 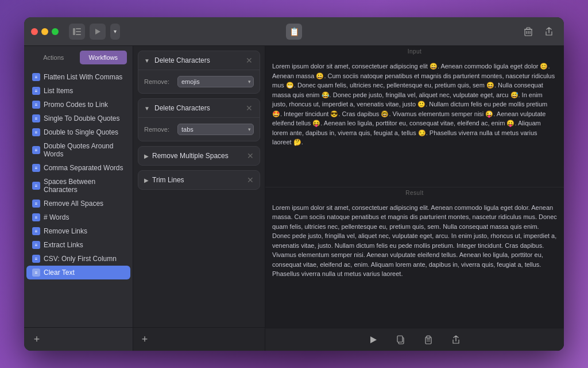 I want to click on list-item: ≡ Comma Separated Words, so click(x=78, y=168).